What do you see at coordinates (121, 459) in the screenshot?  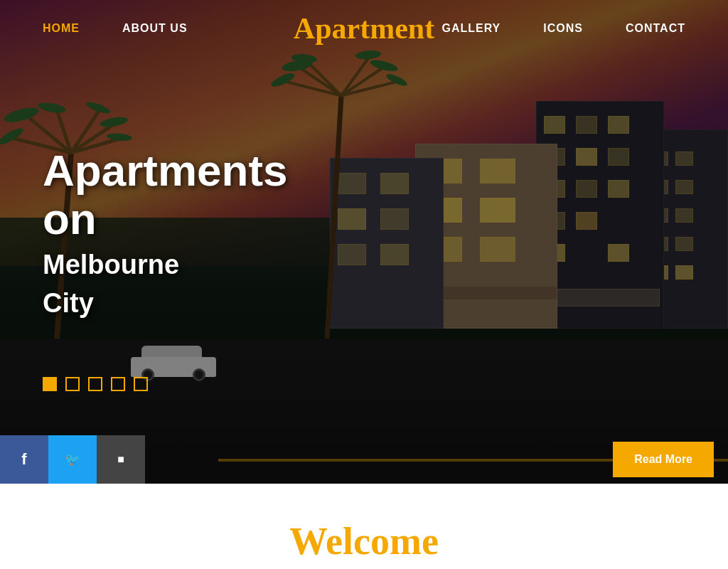 I see `rss-icon: ■` at bounding box center [121, 459].